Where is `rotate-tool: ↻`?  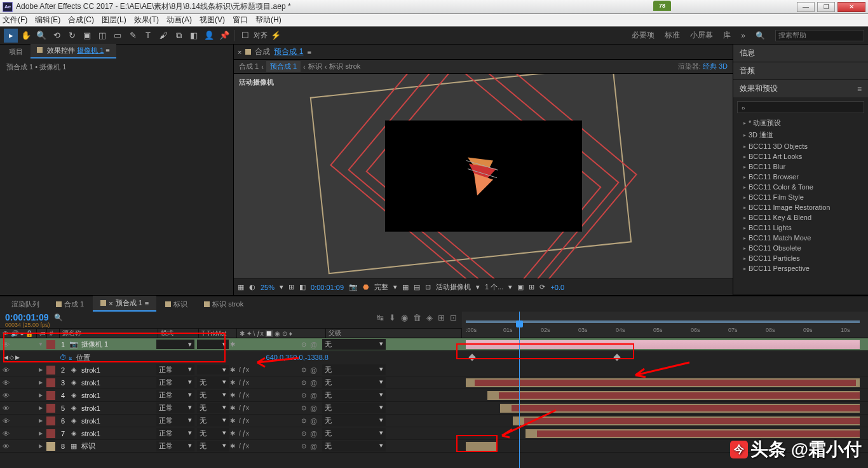 rotate-tool: ↻ is located at coordinates (72, 36).